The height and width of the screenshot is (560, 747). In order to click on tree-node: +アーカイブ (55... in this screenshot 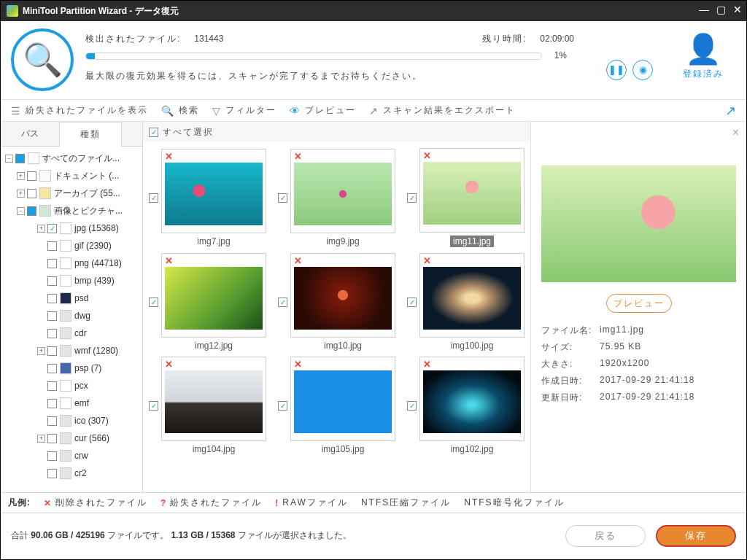, I will do `click(71, 193)`.